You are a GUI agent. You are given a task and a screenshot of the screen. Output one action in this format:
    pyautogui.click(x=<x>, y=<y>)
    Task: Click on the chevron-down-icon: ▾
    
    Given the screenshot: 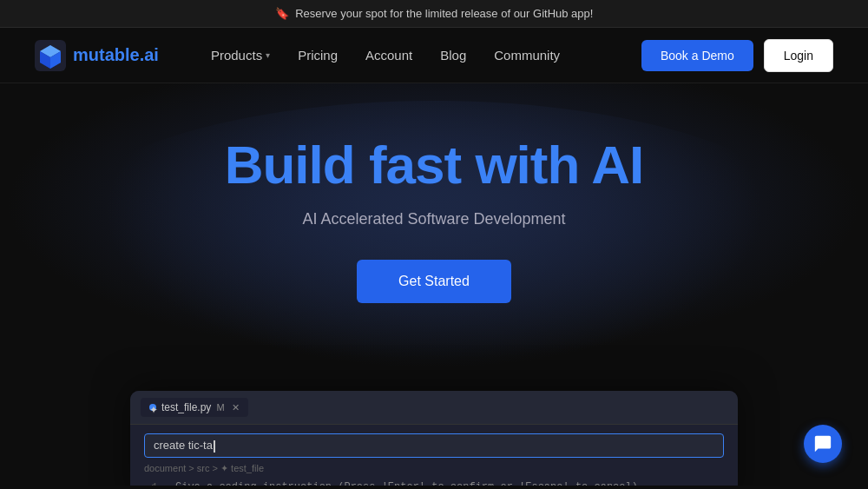 What is the action you would take?
    pyautogui.click(x=267, y=56)
    